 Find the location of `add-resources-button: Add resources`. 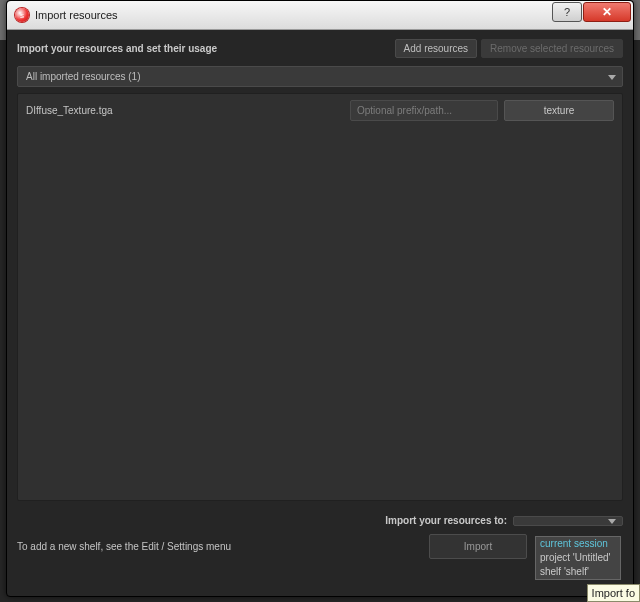

add-resources-button: Add resources is located at coordinates (436, 48).